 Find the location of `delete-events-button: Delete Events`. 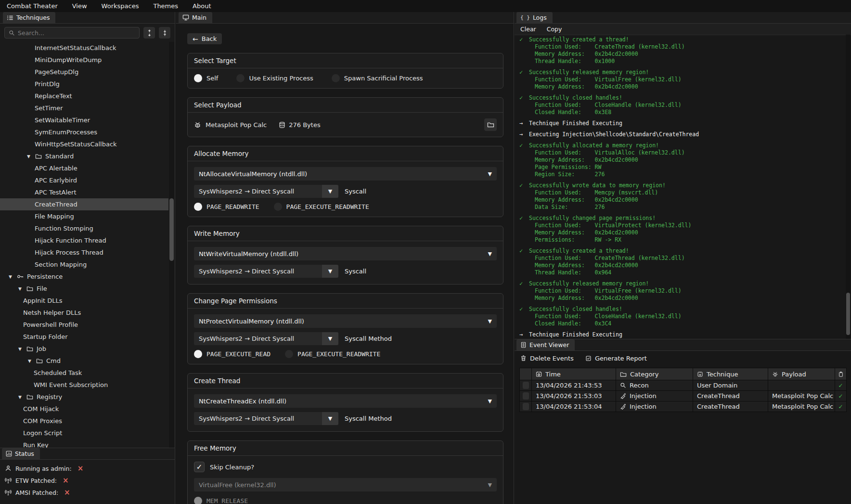

delete-events-button: Delete Events is located at coordinates (547, 358).